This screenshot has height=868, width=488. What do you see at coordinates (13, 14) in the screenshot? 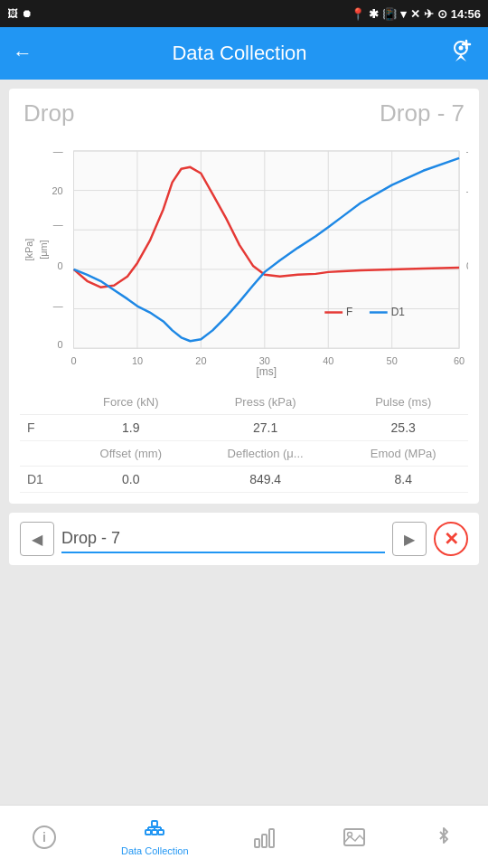
I see `gallery-icon: 🖼` at bounding box center [13, 14].